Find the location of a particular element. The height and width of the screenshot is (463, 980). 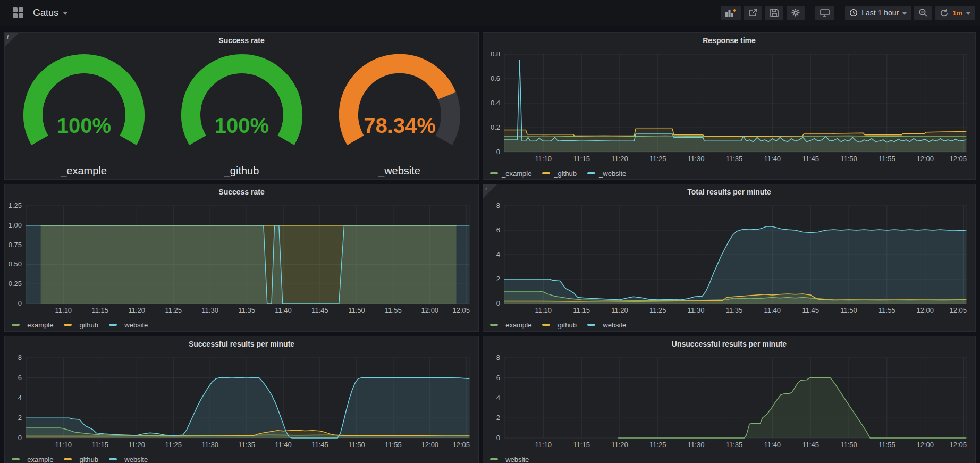

refresh-icon is located at coordinates (944, 13).